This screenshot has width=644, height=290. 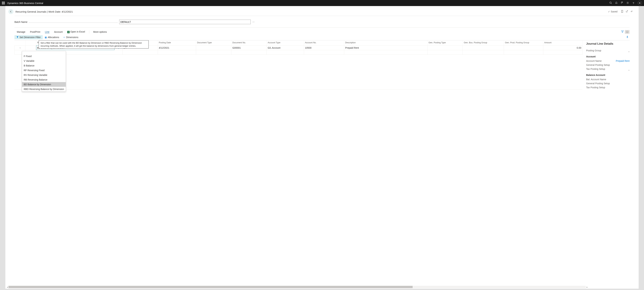 I want to click on settings-icon, so click(x=628, y=3).